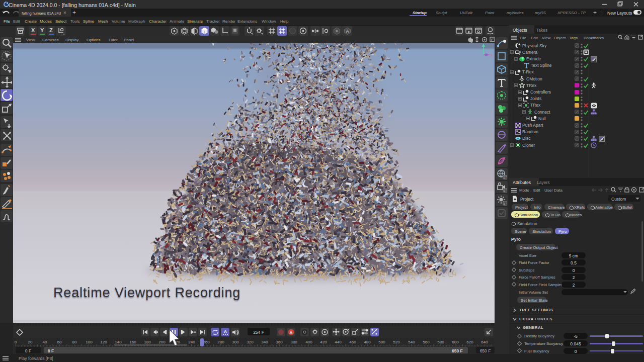 The image size is (644, 362). I want to click on svg-text: 40, so click(45, 342).